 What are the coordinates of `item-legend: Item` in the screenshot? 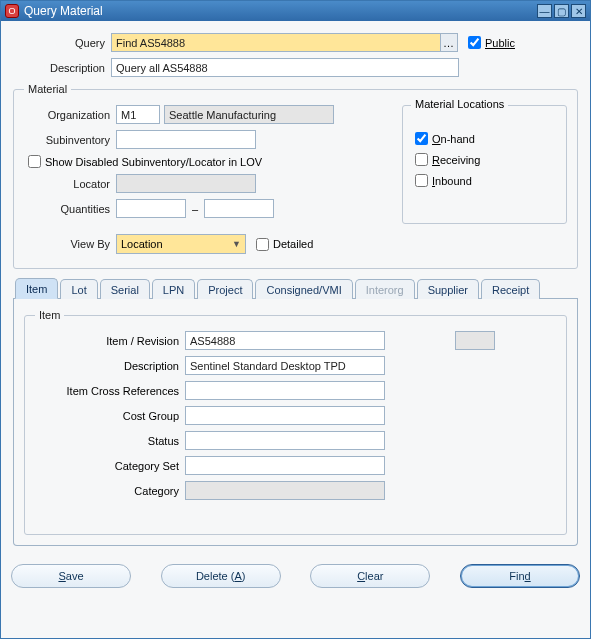 It's located at (50, 315).